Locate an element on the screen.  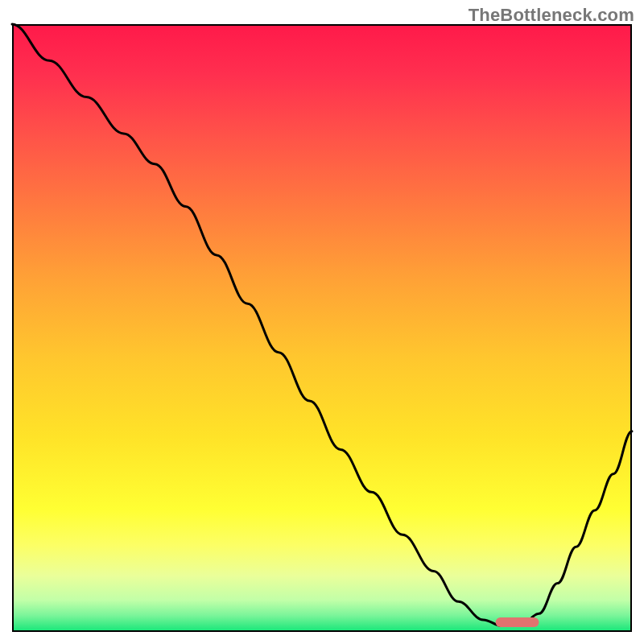
watermark-text: TheBottleneck.com is located at coordinates (551, 15).